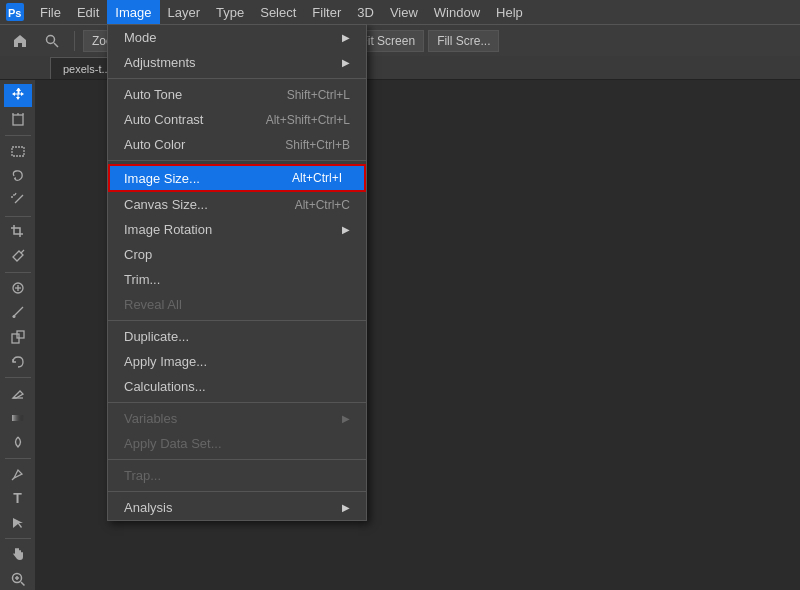 The width and height of the screenshot is (800, 590). Describe the element at coordinates (237, 144) in the screenshot. I see `menu-item-auto-color: Auto Color Shift+Ctrl+B` at that location.